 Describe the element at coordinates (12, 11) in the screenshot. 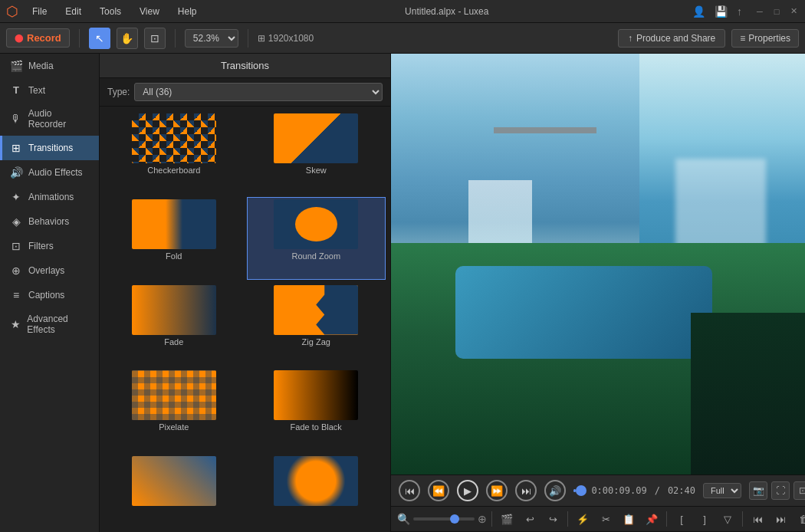

I see `app-logo-icon: ⬡` at that location.